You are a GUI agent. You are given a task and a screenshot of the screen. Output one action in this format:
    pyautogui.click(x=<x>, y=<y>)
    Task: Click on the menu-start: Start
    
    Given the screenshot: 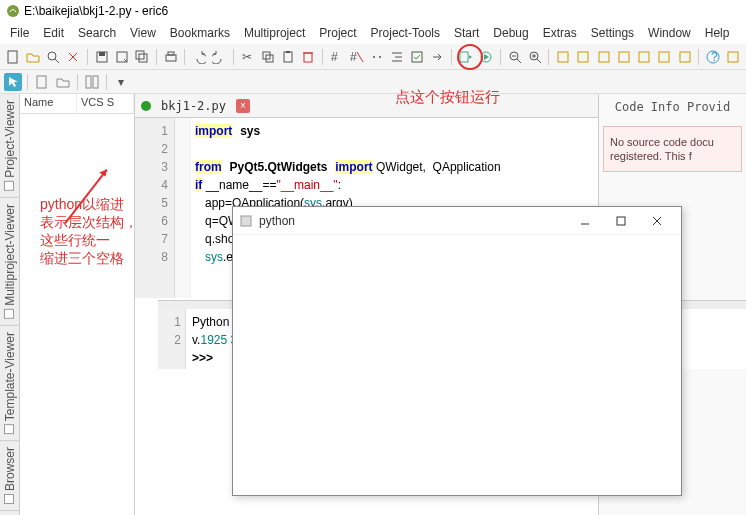 What is the action you would take?
    pyautogui.click(x=466, y=33)
    